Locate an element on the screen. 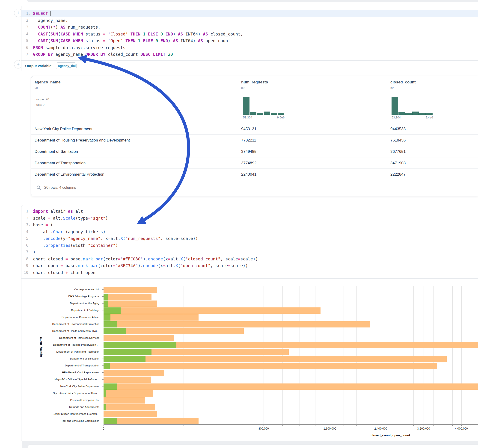  table-rows-divider is located at coordinates (255, 180).